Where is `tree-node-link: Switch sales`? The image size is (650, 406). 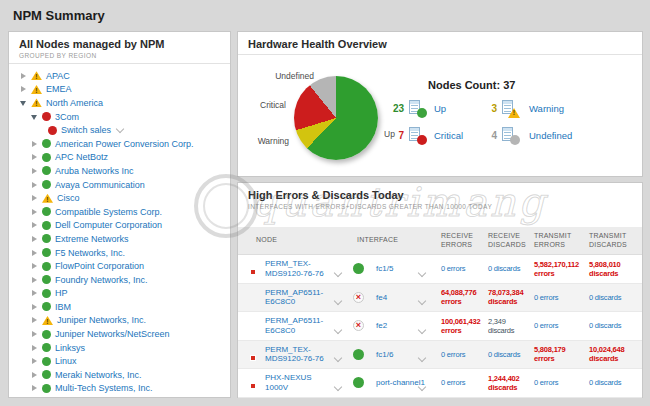 tree-node-link: Switch sales is located at coordinates (86, 130).